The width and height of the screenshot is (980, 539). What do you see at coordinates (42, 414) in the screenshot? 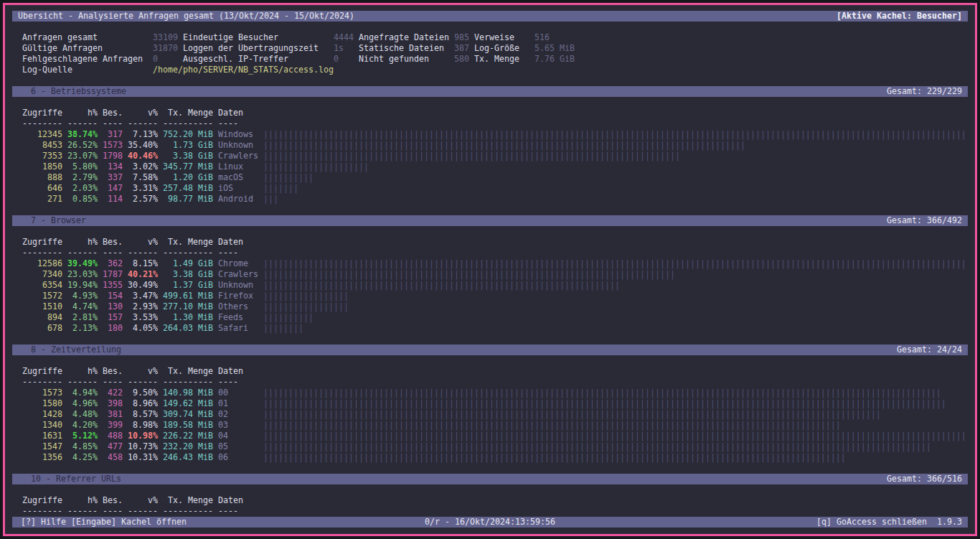
I see `cell-hits: 1428` at bounding box center [42, 414].